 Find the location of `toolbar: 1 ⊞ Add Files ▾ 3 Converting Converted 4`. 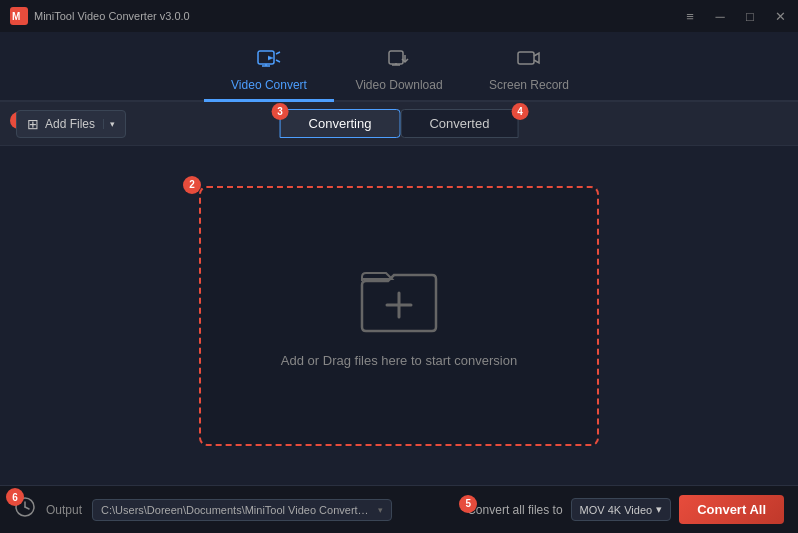

toolbar: 1 ⊞ Add Files ▾ 3 Converting Converted 4 is located at coordinates (399, 124).